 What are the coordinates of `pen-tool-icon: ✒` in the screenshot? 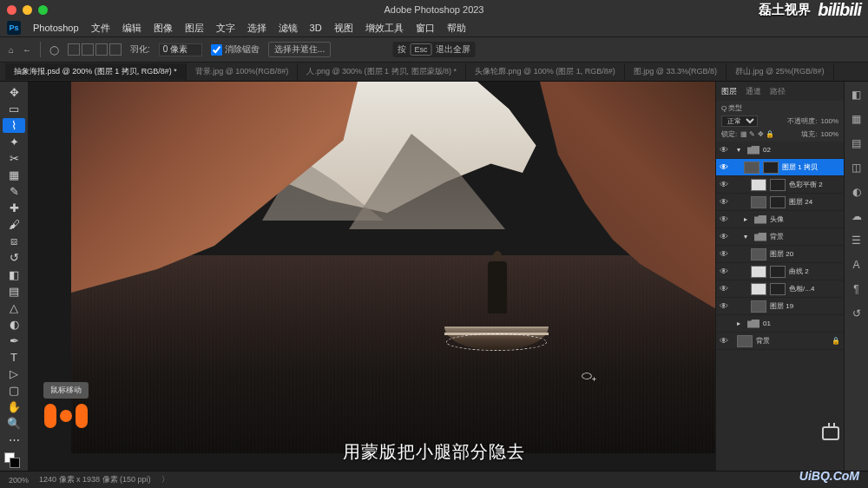 It's located at (14, 340).